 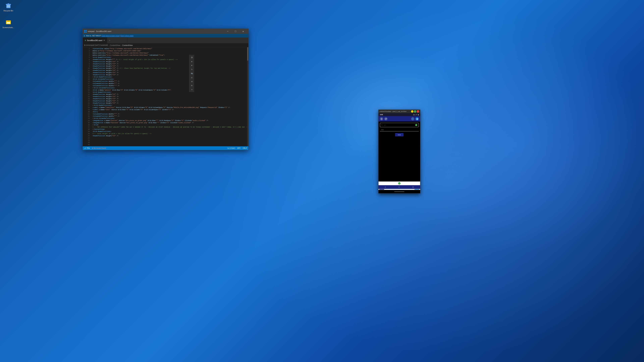 I want to click on code-line: <ContentView xmlns="http://schemas.micro…, so click(x=169, y=49).